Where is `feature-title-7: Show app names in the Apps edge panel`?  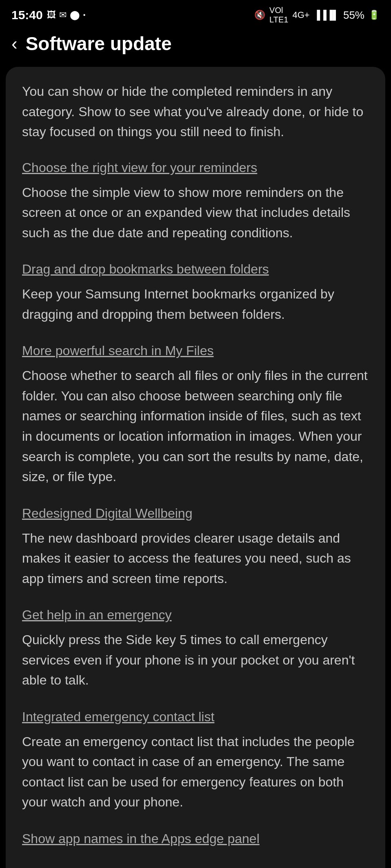 feature-title-7: Show app names in the Apps edge panel is located at coordinates (196, 839).